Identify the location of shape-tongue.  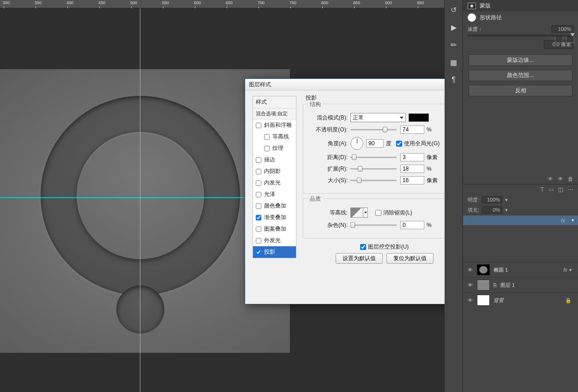
(140, 309).